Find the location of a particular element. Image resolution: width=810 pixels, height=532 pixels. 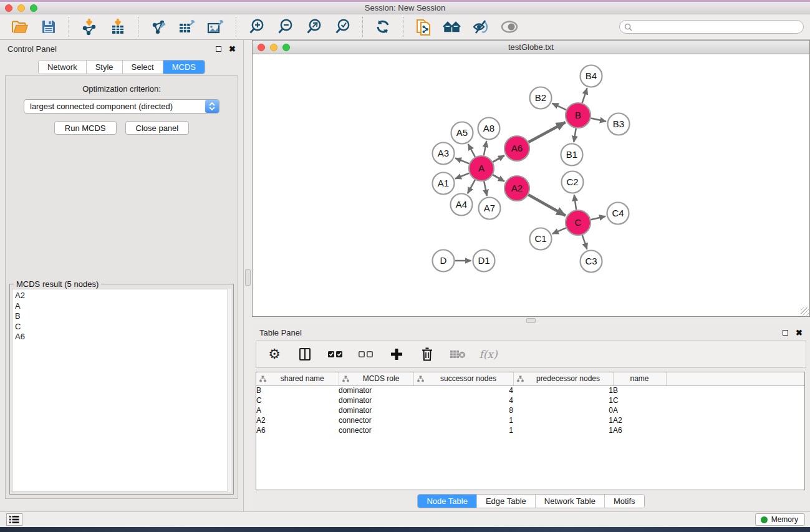

edge-A-A2 is located at coordinates (499, 178).